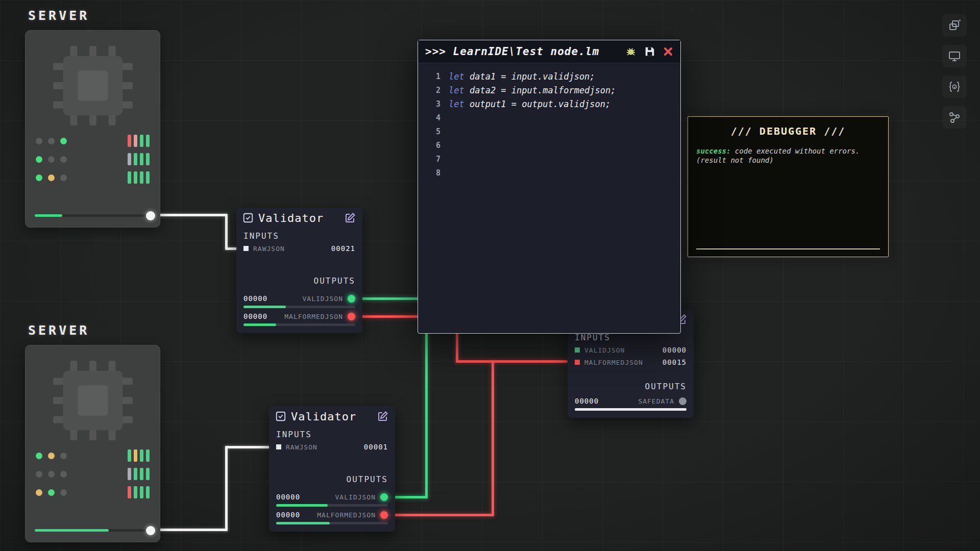 This screenshot has width=980, height=551. What do you see at coordinates (59, 15) in the screenshot?
I see `server1-label: SERVER` at bounding box center [59, 15].